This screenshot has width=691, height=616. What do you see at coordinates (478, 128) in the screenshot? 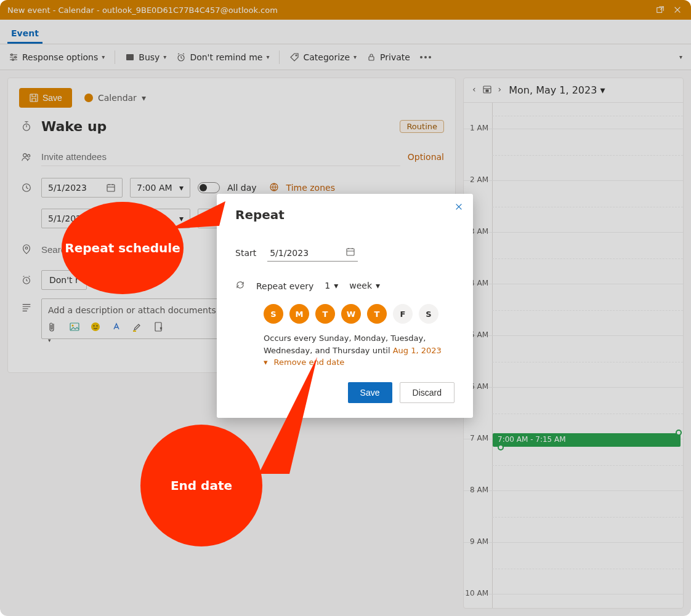
I see `hour-label: 1 AM` at bounding box center [478, 128].